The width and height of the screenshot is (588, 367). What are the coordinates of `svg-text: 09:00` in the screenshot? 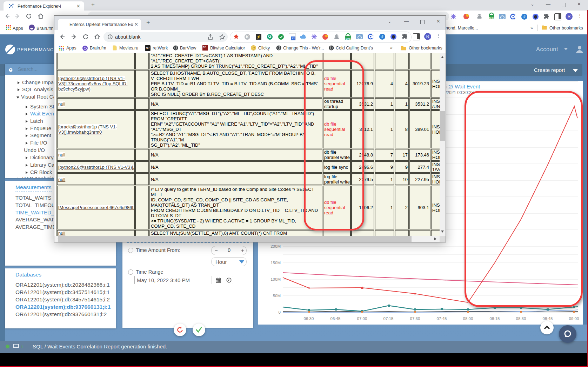 It's located at (574, 319).